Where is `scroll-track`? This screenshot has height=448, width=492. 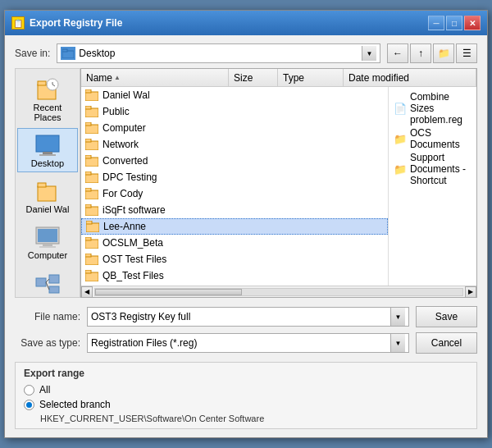 scroll-track is located at coordinates (279, 292).